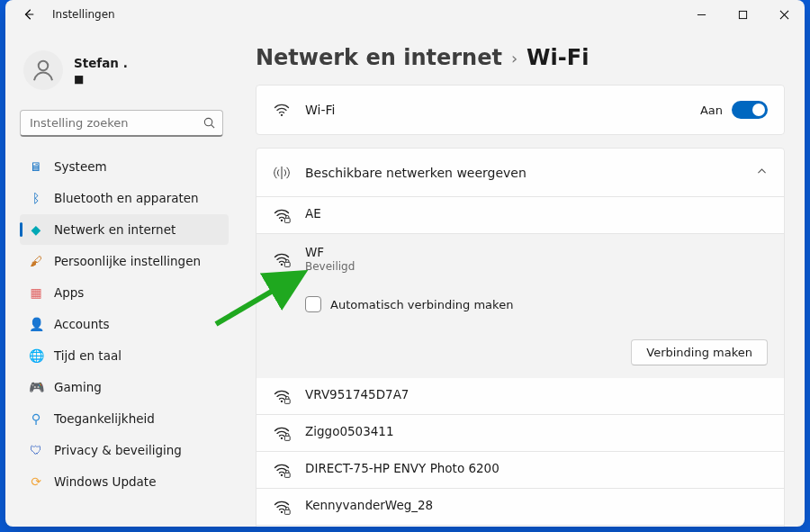 Image resolution: width=810 pixels, height=532 pixels. Describe the element at coordinates (124, 293) in the screenshot. I see `sidebar-item-apps: ▦Apps` at that location.